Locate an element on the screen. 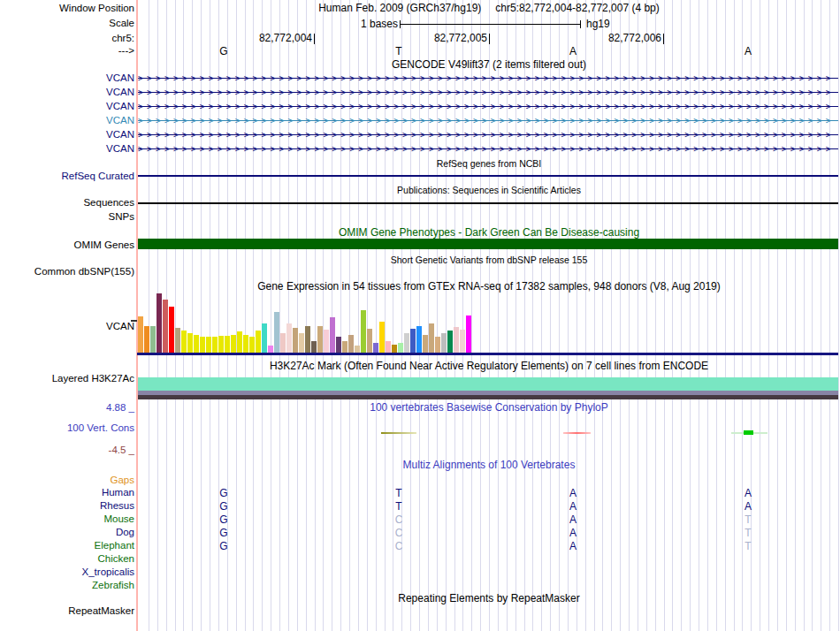 This screenshot has height=631, width=840. multiz-species-label: Mouse is located at coordinates (67, 520).